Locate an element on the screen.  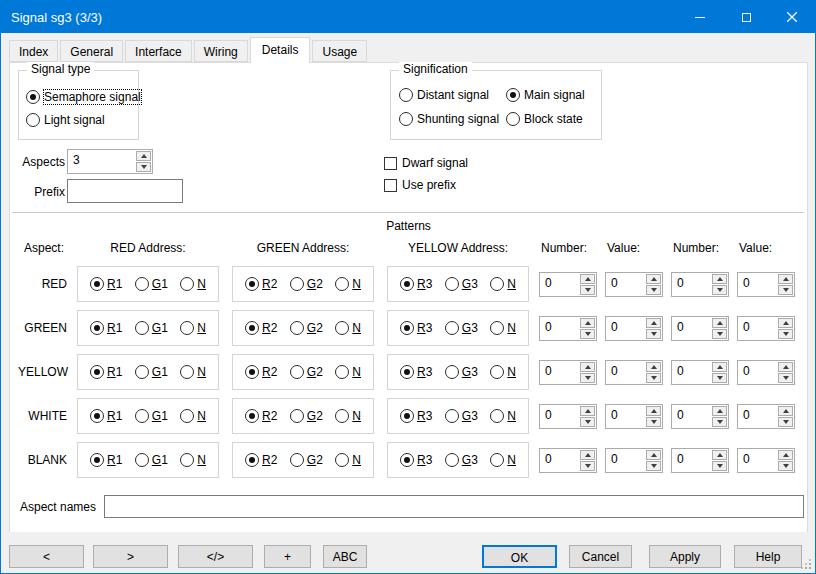
ok-button: OK is located at coordinates (520, 556).